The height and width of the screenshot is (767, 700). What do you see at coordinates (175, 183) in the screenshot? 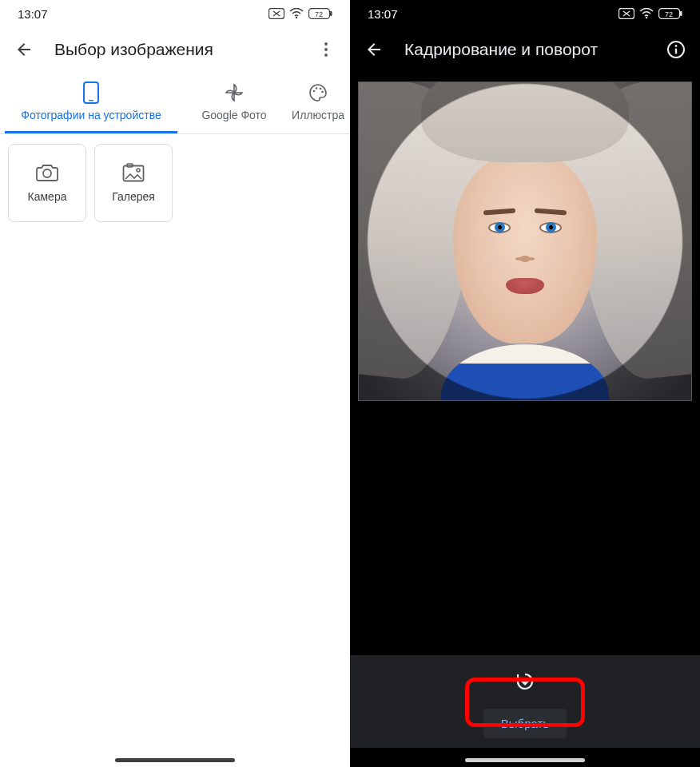
I see `source-tiles: Камера Галерея` at bounding box center [175, 183].